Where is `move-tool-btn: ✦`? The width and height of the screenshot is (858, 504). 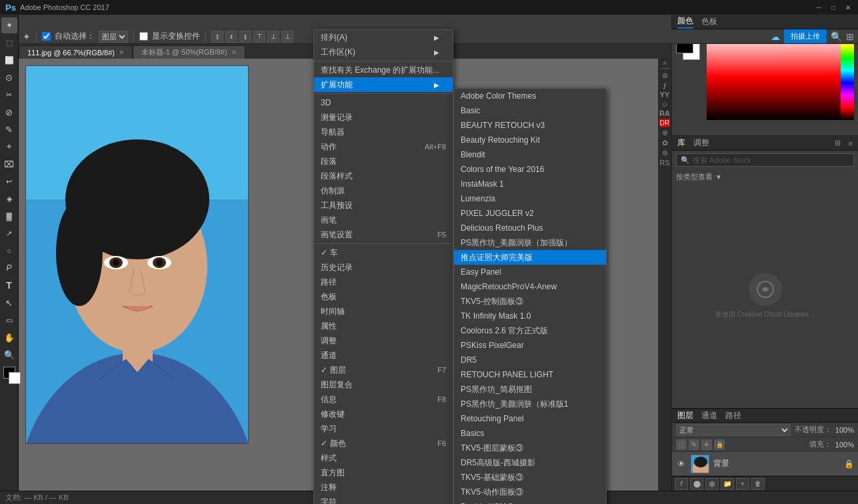
move-tool-btn: ✦ is located at coordinates (9, 25).